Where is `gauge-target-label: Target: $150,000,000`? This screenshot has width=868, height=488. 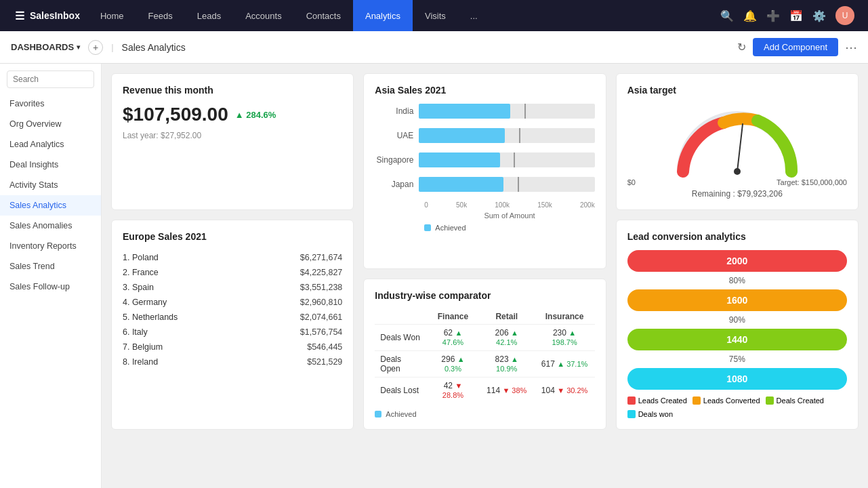
gauge-target-label: Target: $150,000,000 is located at coordinates (812, 182).